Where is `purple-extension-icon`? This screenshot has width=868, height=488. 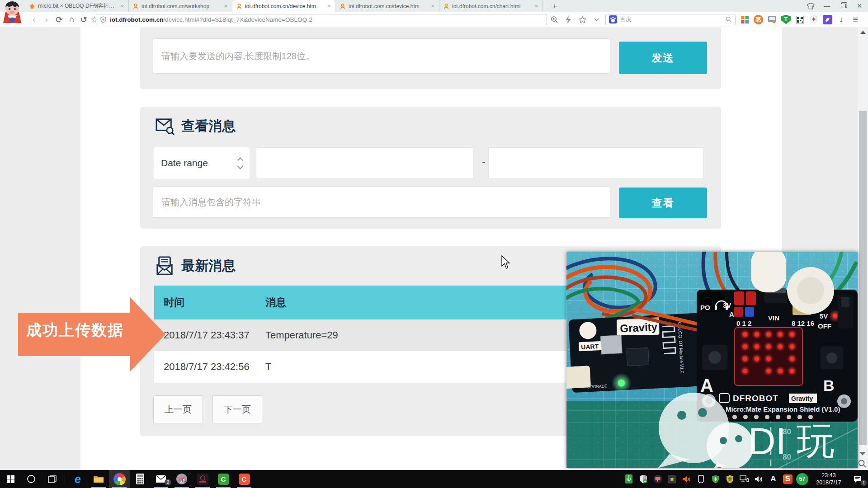 purple-extension-icon is located at coordinates (827, 20).